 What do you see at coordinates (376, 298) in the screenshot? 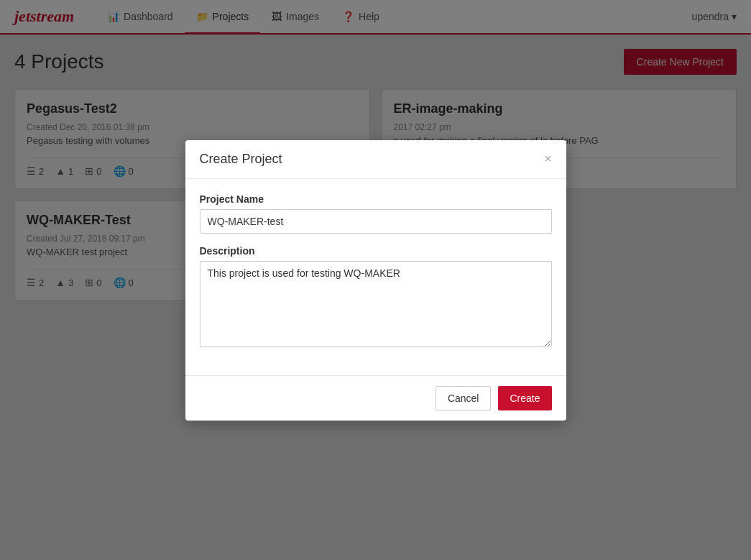
I see `description-group: Description This project is used for tes…` at bounding box center [376, 298].